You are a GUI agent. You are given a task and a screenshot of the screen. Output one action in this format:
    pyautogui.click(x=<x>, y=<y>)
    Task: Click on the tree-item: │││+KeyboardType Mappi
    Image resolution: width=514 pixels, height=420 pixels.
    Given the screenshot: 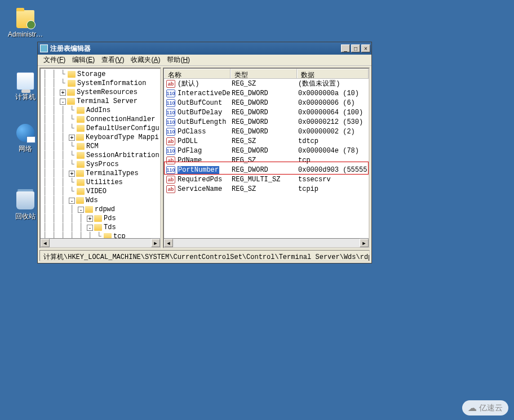 What is the action you would take?
    pyautogui.click(x=100, y=137)
    